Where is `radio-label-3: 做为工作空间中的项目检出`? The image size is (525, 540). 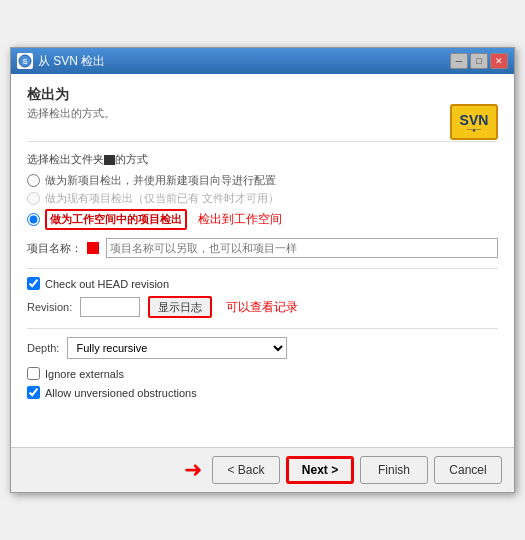
radio-label-3: 做为工作空间中的项目检出 is located at coordinates (116, 219).